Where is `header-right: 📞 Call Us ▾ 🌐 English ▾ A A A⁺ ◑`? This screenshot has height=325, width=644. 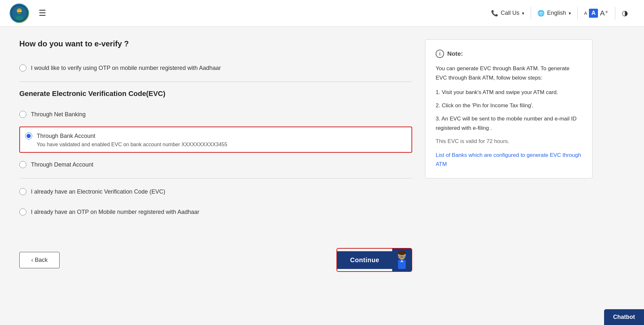
header-right: 📞 Call Us ▾ 🌐 English ▾ A A A⁺ ◑ is located at coordinates (560, 13).